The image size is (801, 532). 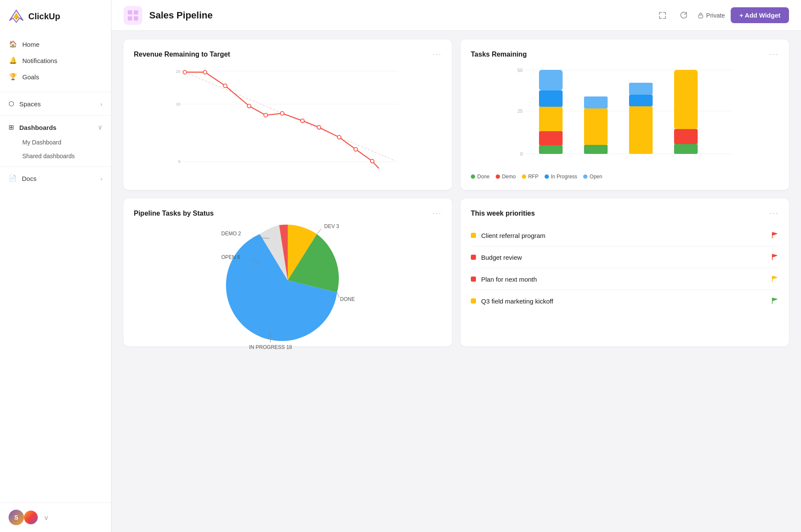 What do you see at coordinates (13, 60) in the screenshot?
I see `bell-icon: 🔔` at bounding box center [13, 60].